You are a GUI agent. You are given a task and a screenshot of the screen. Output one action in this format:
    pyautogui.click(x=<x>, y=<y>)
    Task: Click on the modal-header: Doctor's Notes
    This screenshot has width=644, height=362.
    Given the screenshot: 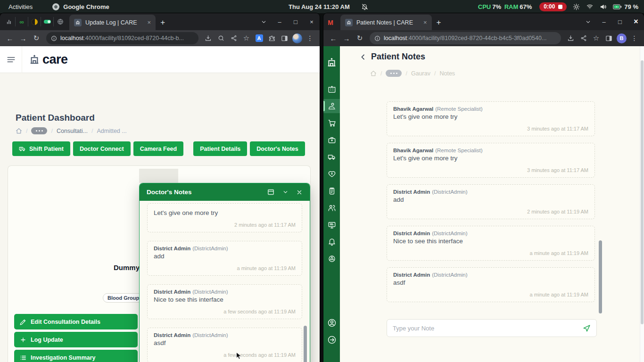 What is the action you would take?
    pyautogui.click(x=224, y=192)
    